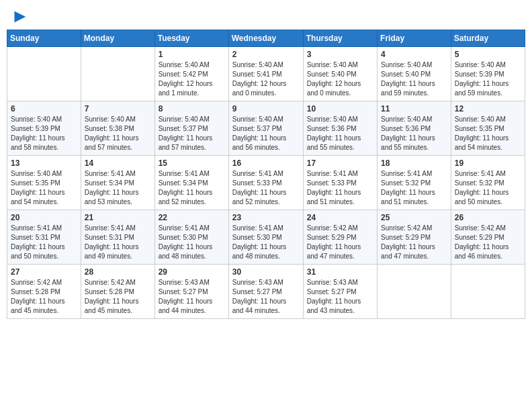 This screenshot has height=411, width=532. I want to click on weekday-header: Wednesday, so click(266, 39).